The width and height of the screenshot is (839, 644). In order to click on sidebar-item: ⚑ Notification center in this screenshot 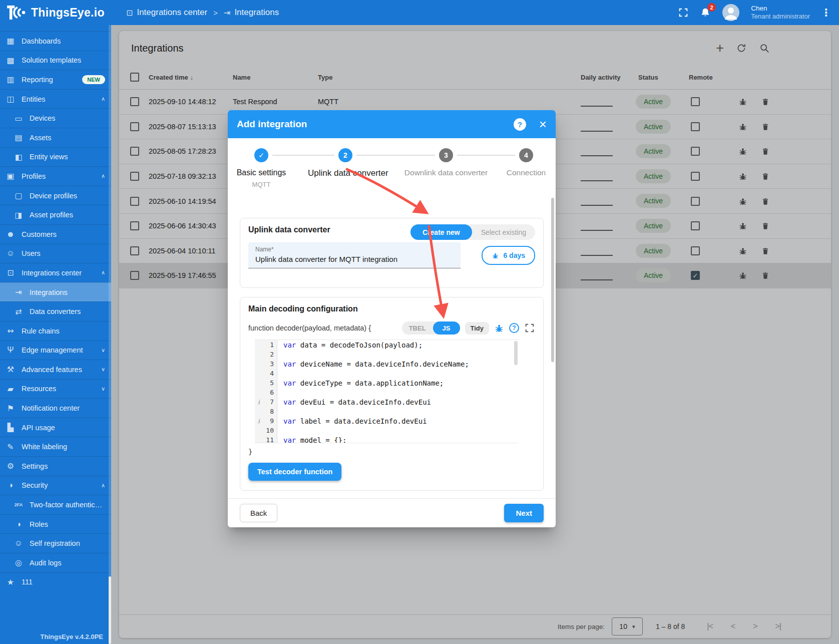, I will do `click(56, 408)`.